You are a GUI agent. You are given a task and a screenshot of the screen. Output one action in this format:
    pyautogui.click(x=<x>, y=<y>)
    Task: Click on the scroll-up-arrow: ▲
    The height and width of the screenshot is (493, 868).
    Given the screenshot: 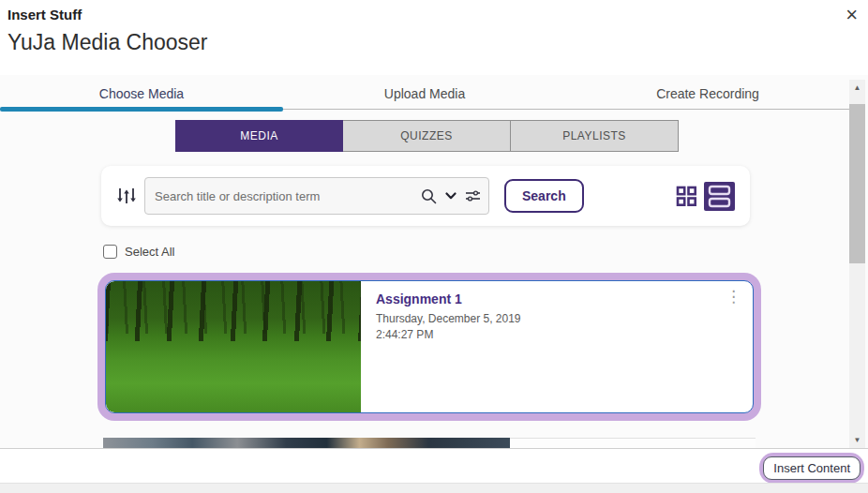 What is the action you would take?
    pyautogui.click(x=857, y=88)
    